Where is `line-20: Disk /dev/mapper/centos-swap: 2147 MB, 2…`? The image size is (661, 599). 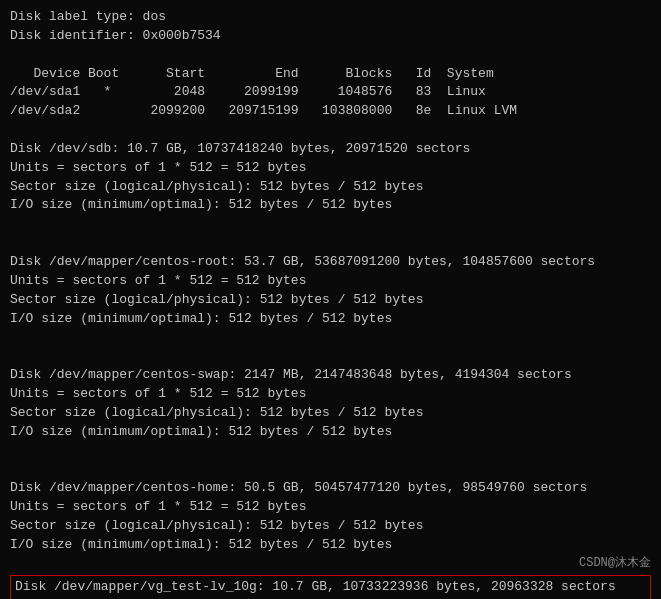 line-20: Disk /dev/mapper/centos-swap: 2147 MB, 2… is located at coordinates (330, 376).